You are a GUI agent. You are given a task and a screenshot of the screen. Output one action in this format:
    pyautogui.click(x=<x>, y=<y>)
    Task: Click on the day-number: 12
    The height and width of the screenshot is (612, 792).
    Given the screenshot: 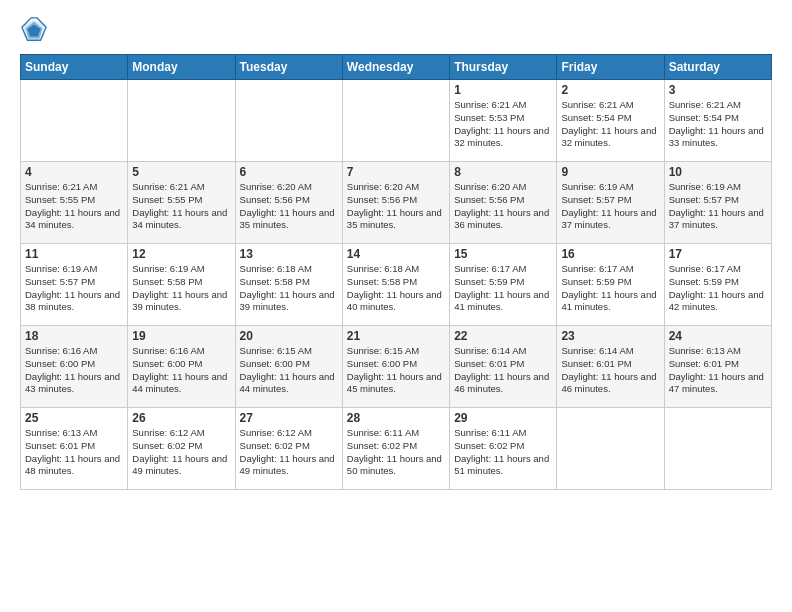 What is the action you would take?
    pyautogui.click(x=181, y=254)
    